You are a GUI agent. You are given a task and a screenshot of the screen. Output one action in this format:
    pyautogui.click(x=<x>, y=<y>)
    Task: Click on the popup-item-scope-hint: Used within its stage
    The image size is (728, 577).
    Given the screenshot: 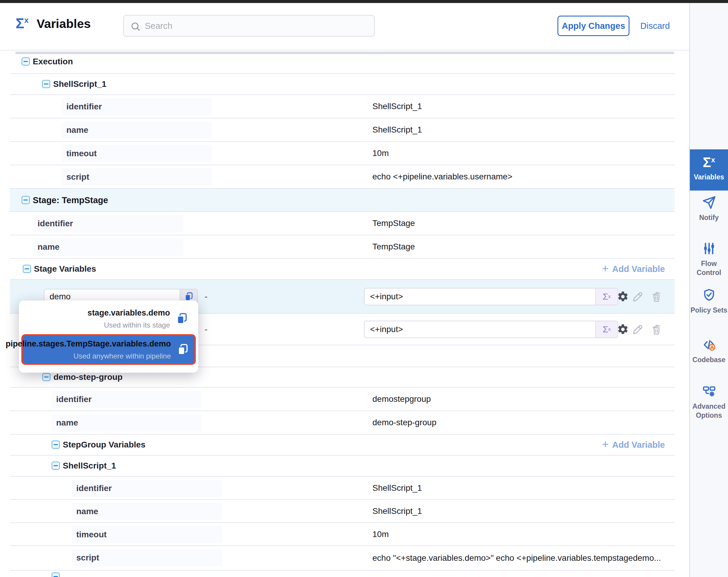 What is the action you would take?
    pyautogui.click(x=137, y=325)
    